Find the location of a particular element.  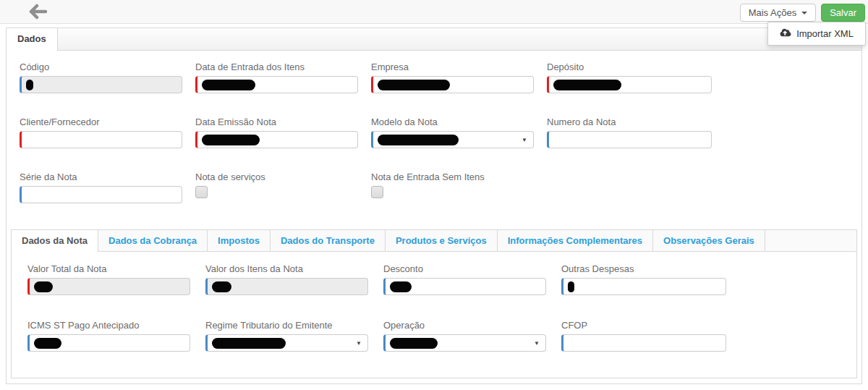

detail-tabbar: Dados da Nota Dados da Cobrança Impostos… is located at coordinates (434, 241).